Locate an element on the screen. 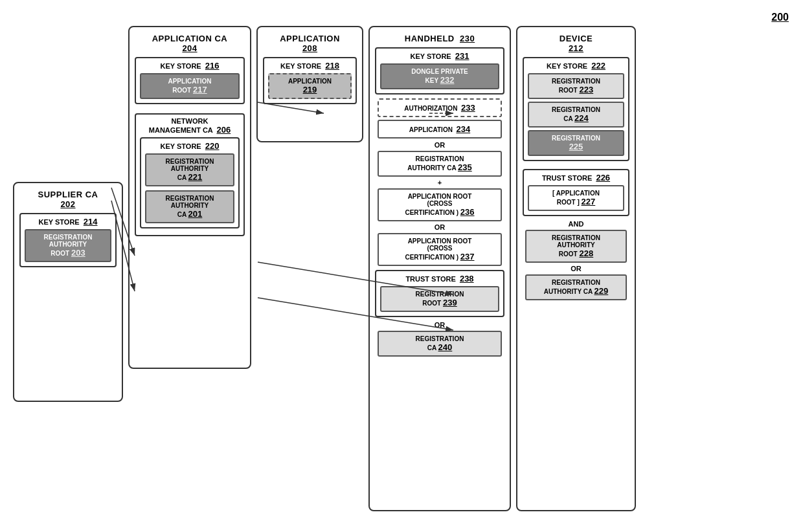  plus-label: + is located at coordinates (440, 183).